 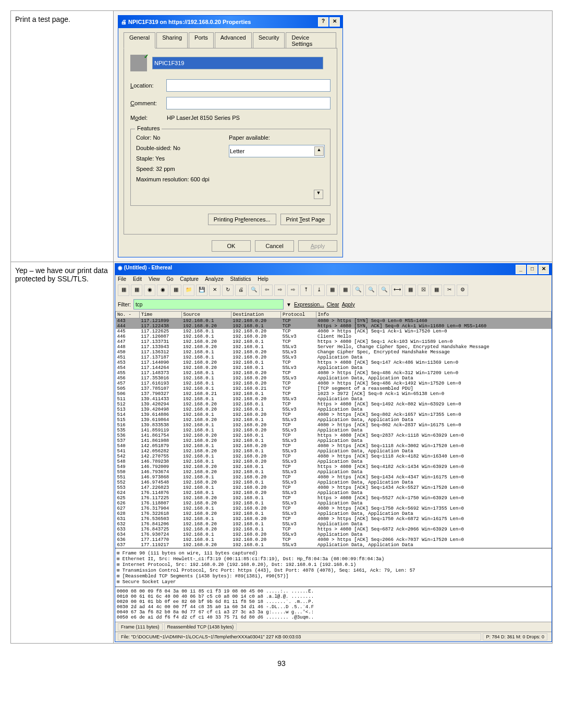 I want to click on back-icon: ⇦, so click(x=267, y=290).